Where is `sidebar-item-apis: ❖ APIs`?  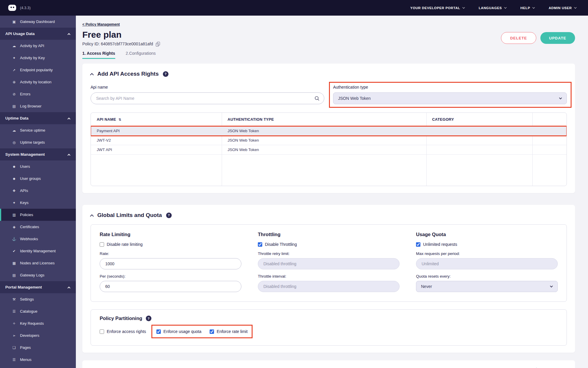
sidebar-item-apis: ❖ APIs is located at coordinates (38, 191).